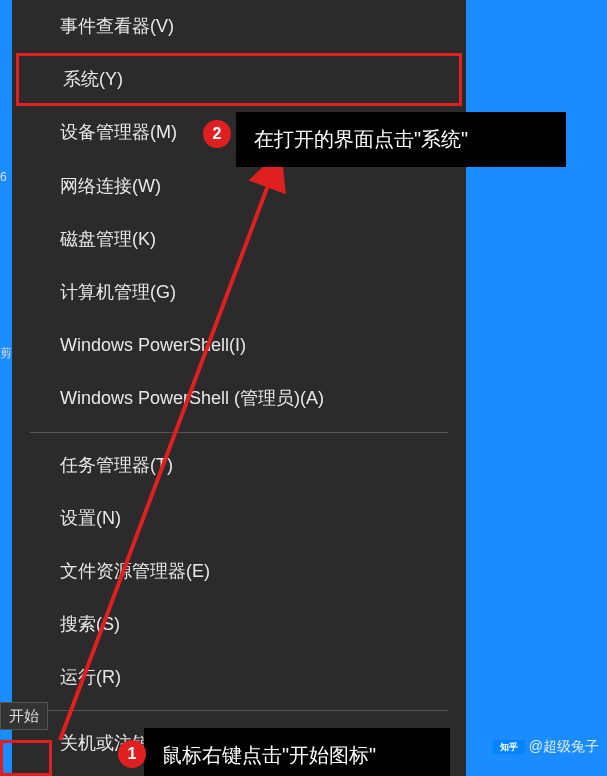 The width and height of the screenshot is (607, 776). I want to click on menu-label: 系统(Y), so click(93, 79).